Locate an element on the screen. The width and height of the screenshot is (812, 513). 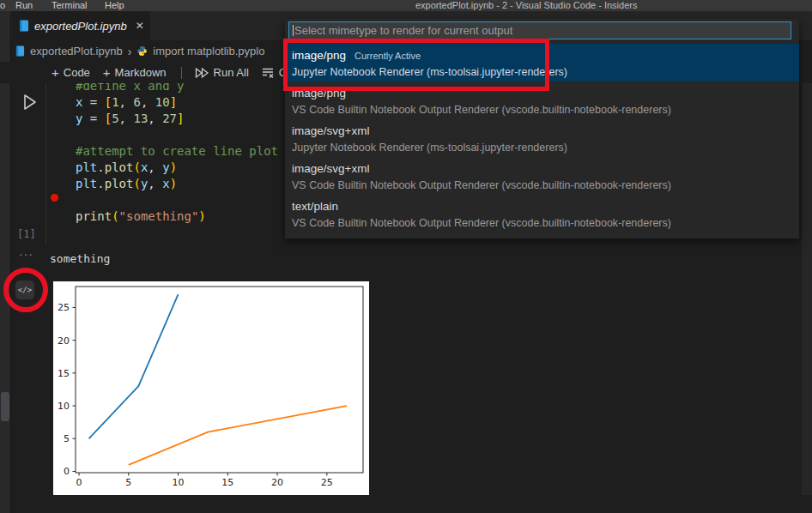
code-token: 5 is located at coordinates (115, 118).